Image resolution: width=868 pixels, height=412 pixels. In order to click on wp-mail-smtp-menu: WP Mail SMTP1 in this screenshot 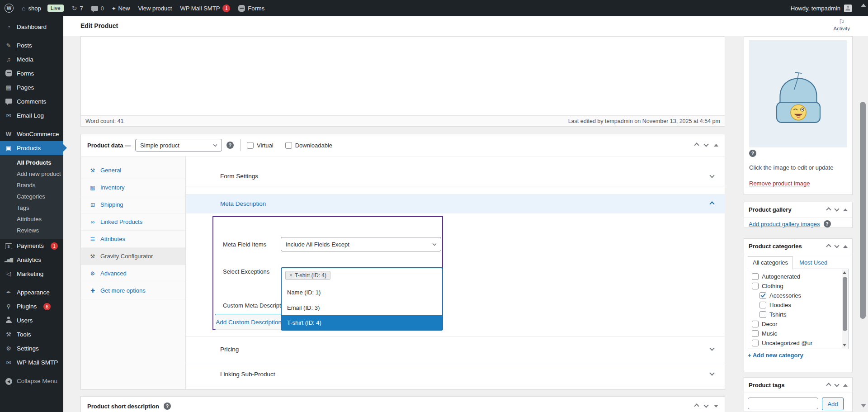, I will do `click(205, 8)`.